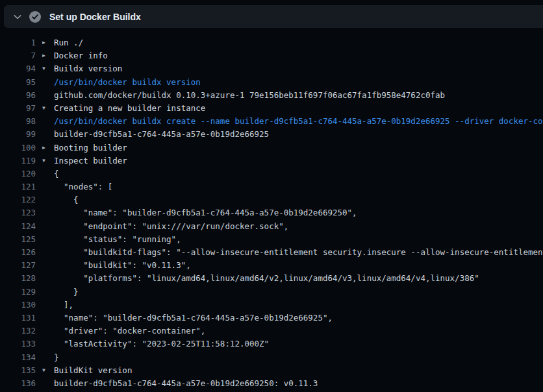  What do you see at coordinates (272, 56) in the screenshot?
I see `log-group-line: 7▶Docker info` at bounding box center [272, 56].